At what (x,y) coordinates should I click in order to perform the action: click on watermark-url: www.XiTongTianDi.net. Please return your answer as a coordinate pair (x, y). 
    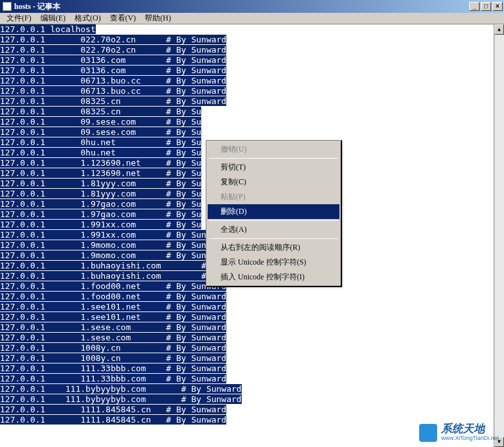
    Looking at the image, I should click on (470, 439).